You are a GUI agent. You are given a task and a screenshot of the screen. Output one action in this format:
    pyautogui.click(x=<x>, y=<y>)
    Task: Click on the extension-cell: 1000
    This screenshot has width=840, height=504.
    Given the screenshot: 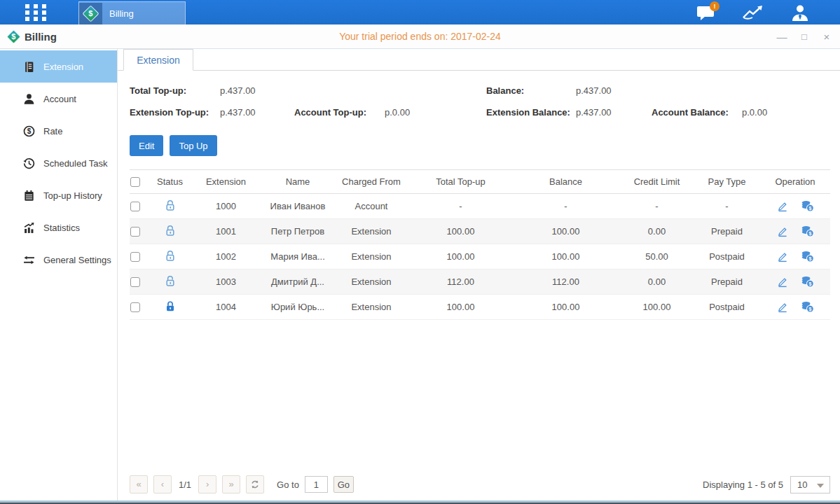 What is the action you would take?
    pyautogui.click(x=226, y=206)
    